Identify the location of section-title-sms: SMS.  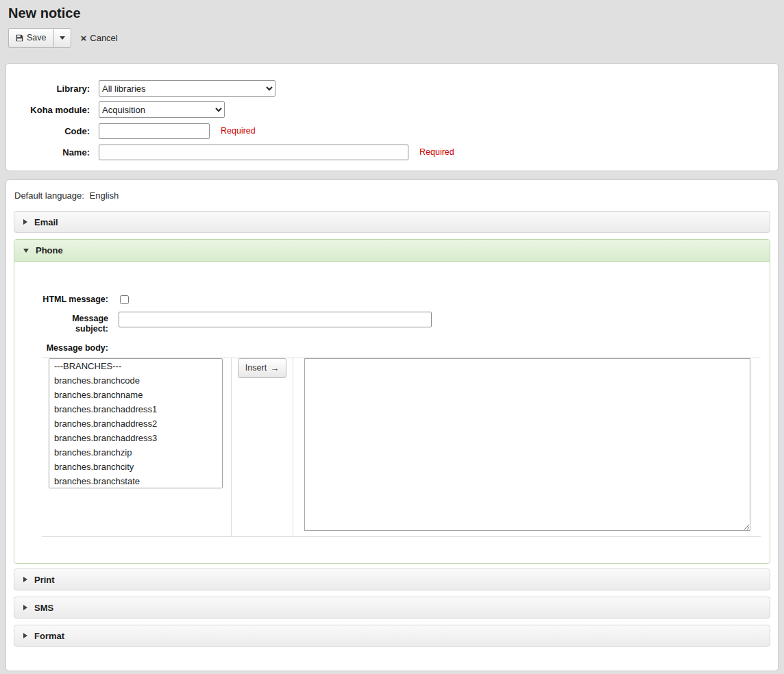
(44, 608).